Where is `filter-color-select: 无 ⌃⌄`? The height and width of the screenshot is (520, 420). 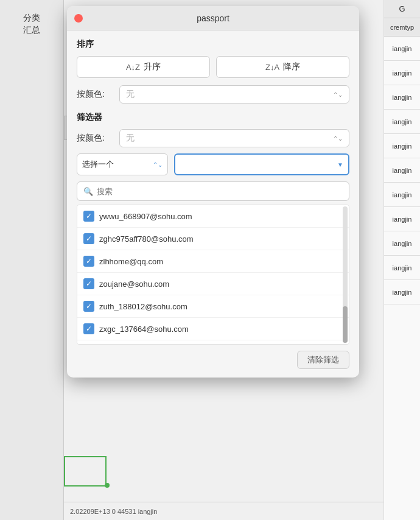
filter-color-select: 无 ⌃⌄ is located at coordinates (234, 138).